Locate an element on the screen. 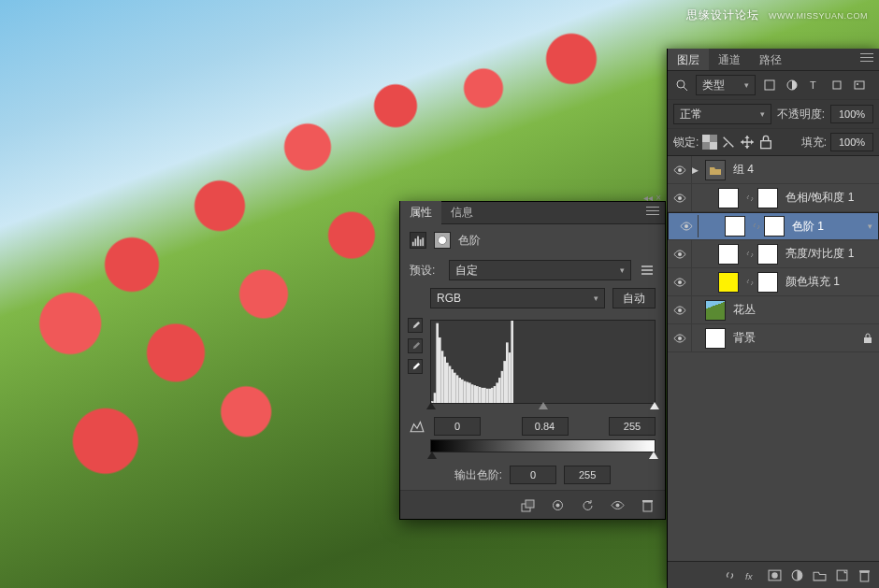 Image resolution: width=879 pixels, height=588 pixels. input-gamma-field is located at coordinates (545, 426).